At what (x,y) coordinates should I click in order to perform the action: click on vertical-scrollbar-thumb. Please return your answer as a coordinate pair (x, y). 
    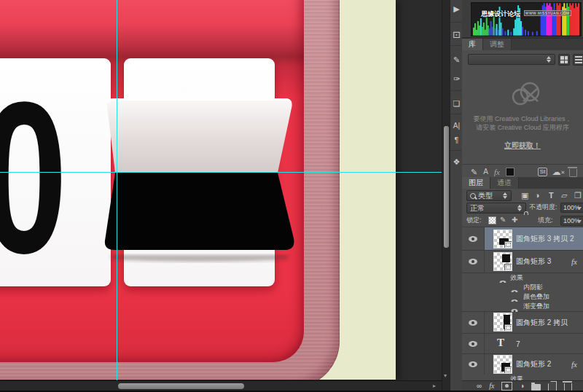
    Looking at the image, I should click on (446, 187).